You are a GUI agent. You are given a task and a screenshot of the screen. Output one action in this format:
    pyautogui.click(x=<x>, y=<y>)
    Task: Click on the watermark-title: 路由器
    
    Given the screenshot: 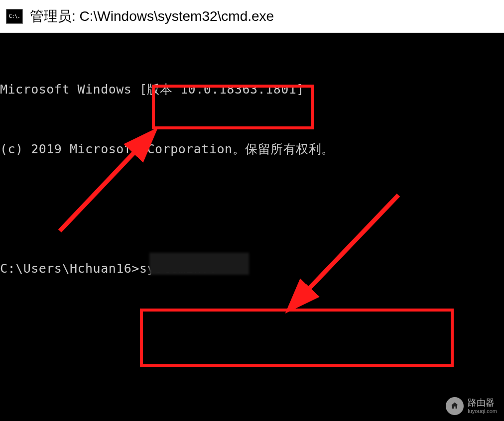 What is the action you would take?
    pyautogui.click(x=482, y=403)
    